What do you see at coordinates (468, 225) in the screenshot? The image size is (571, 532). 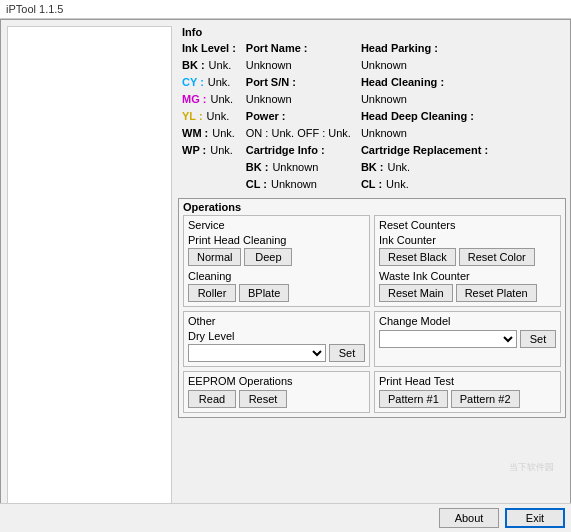 I see `reset-counters-title: Reset Counters` at bounding box center [468, 225].